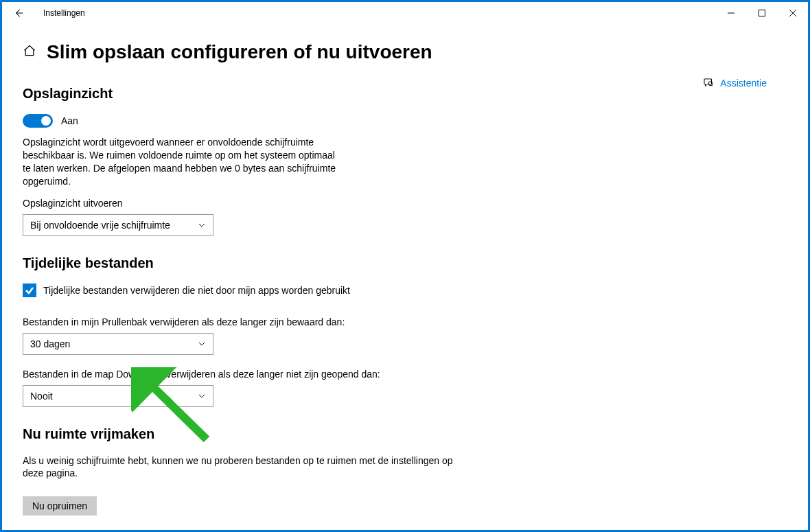 The image size is (810, 532). What do you see at coordinates (184, 162) in the screenshot?
I see `storage-sense-description: Opslaginzicht wordt uitgevoerd wanneer e…` at bounding box center [184, 162].